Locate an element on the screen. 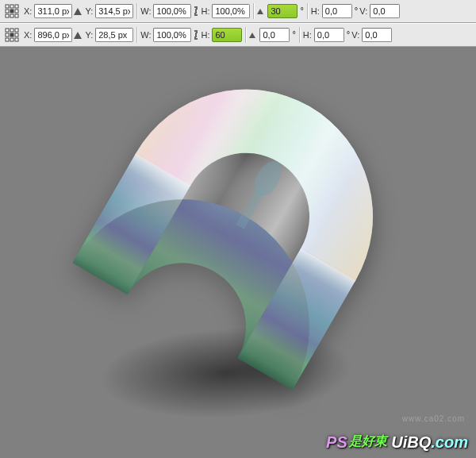  transform-toolbar-1: X: Y: W: H: H: V: is located at coordinates (238, 11).